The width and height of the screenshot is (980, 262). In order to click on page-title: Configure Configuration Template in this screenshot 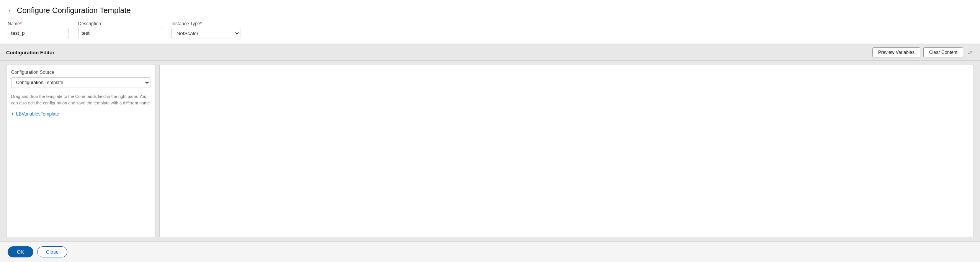, I will do `click(74, 11)`.